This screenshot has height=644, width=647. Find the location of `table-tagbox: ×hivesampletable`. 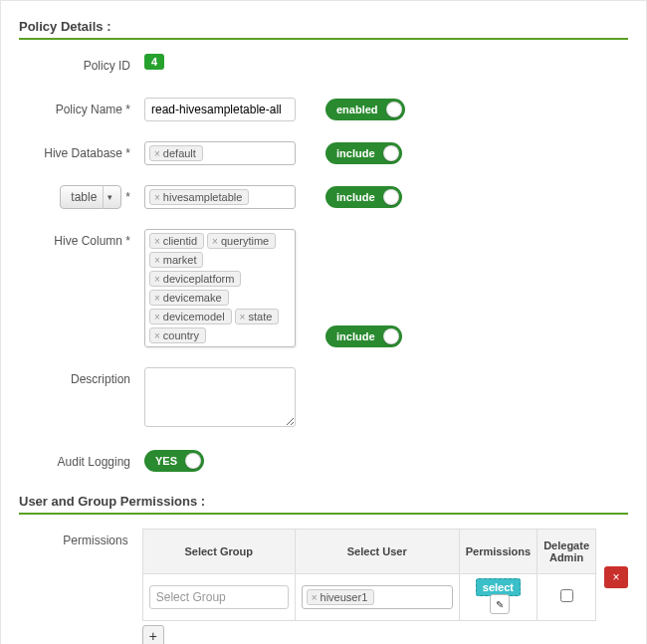

table-tagbox: ×hivesampletable is located at coordinates (220, 197).